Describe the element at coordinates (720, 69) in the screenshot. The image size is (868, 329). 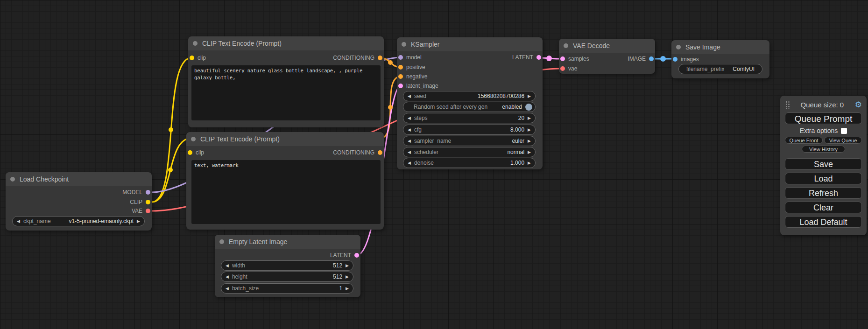
I see `filename-prefix-field: filename_prefix ComfyUI` at that location.